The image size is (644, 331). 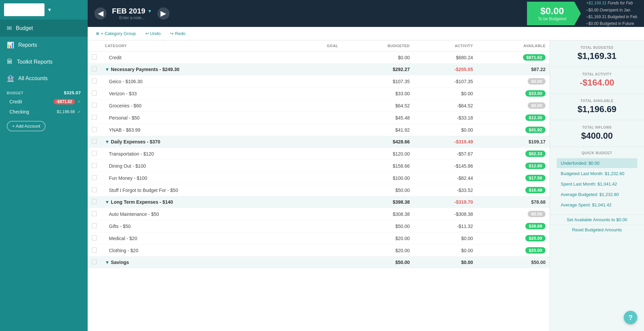 I want to click on category-row: Verizon - $33 $33.00 $0.00 $33.00, so click(x=319, y=94).